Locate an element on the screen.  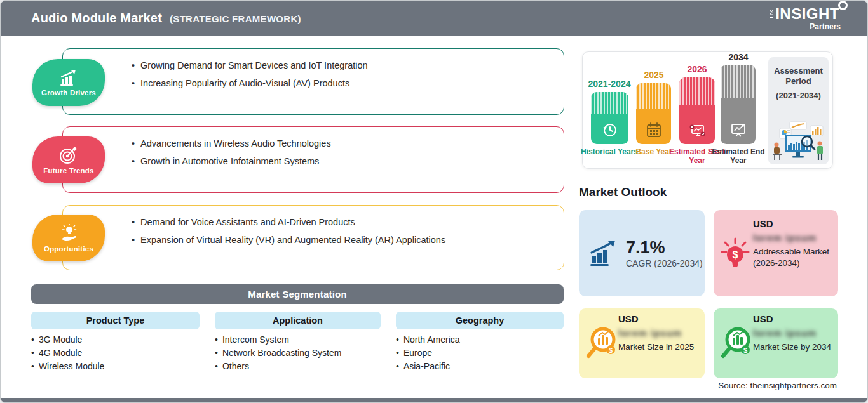
badge-label: Growth Drivers is located at coordinates (69, 93).